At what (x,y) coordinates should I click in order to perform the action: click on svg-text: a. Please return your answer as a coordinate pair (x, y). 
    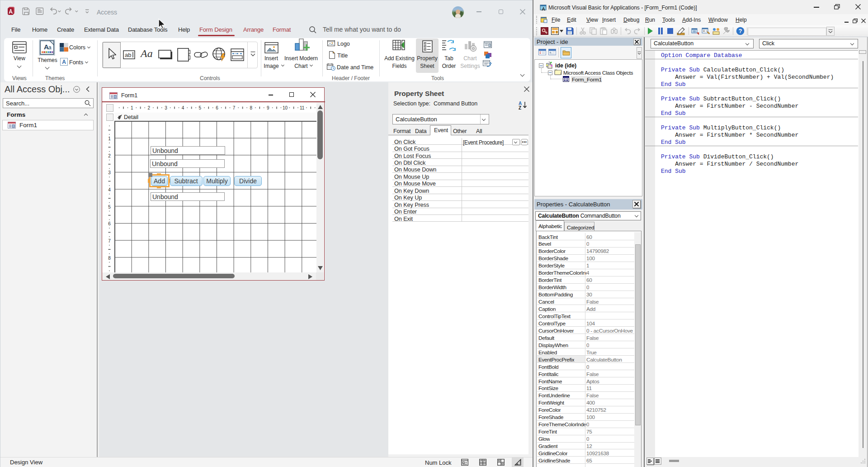
    Looking at the image, I should click on (50, 48).